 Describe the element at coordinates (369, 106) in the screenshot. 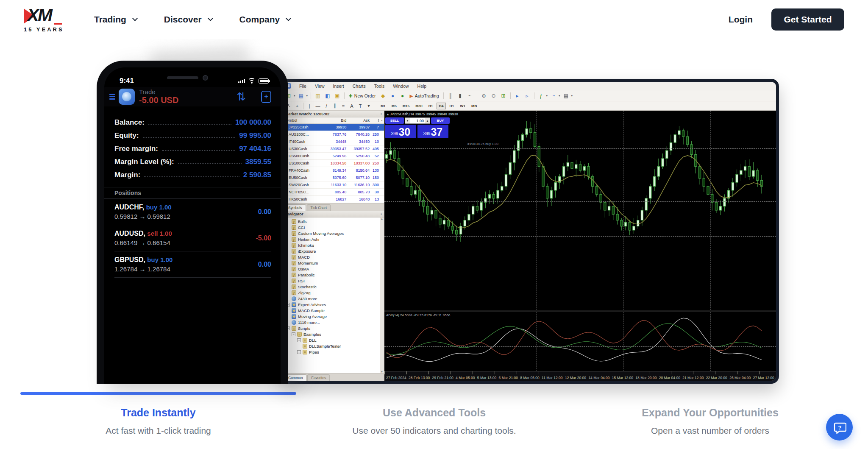

I see `shapes-tool-icon: ▾` at that location.